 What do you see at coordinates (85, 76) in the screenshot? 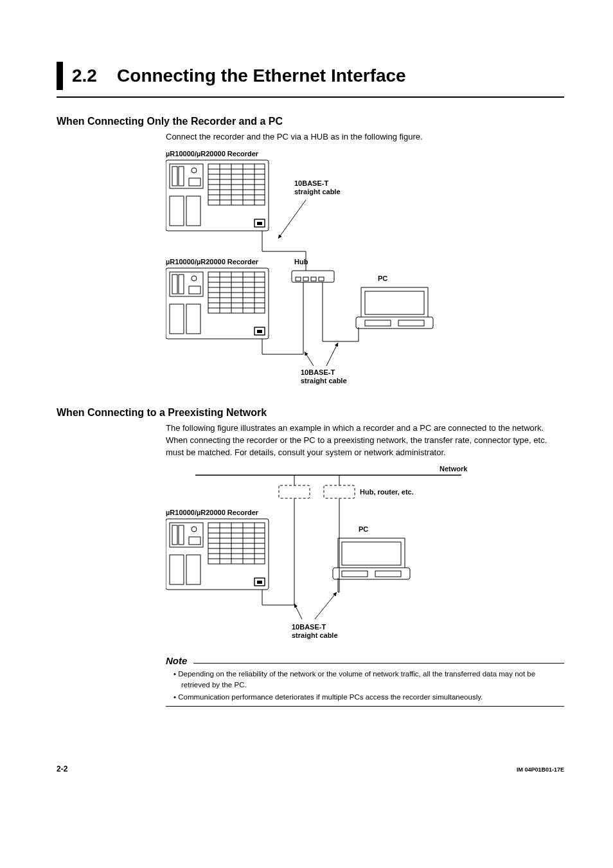
I see `title-number: 2.2` at bounding box center [85, 76].